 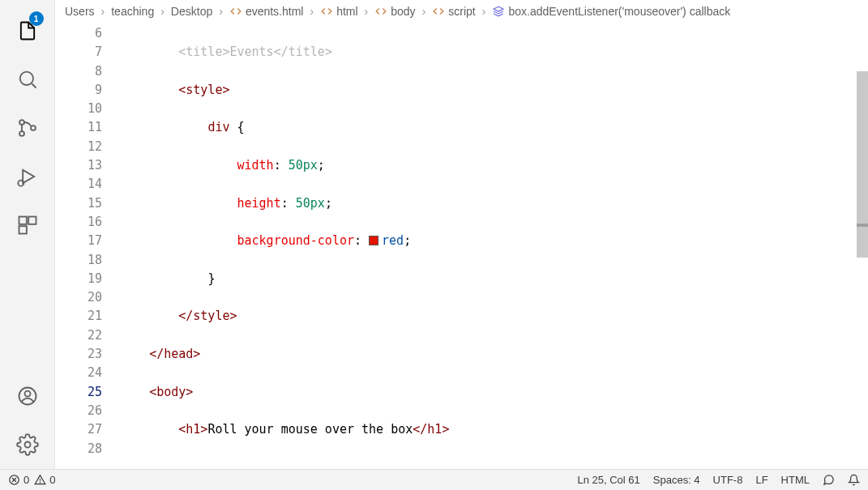 I want to click on gear-icon, so click(x=28, y=445).